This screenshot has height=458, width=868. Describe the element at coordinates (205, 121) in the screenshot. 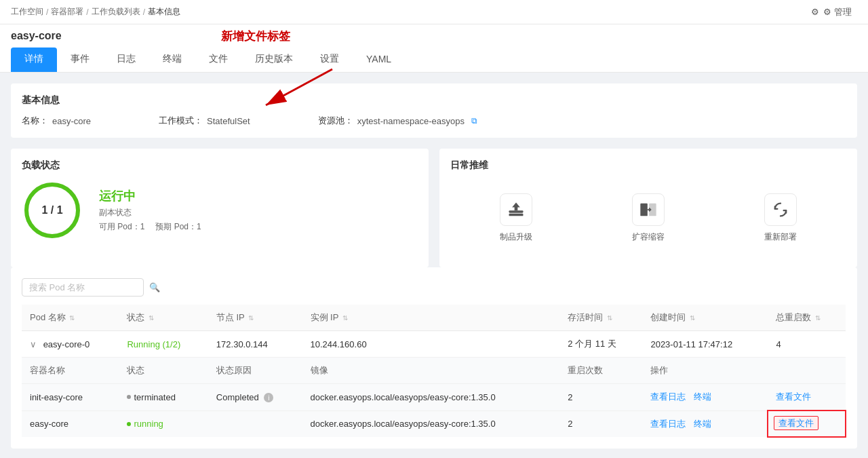

I see `info-mode: 工作模式： StatefulSet` at that location.